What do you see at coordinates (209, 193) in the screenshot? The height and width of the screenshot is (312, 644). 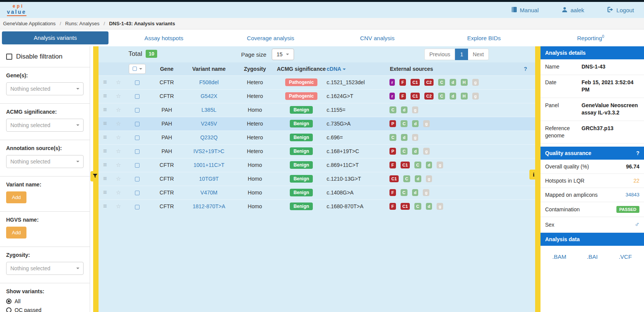 I see `variant-link: V470M` at bounding box center [209, 193].